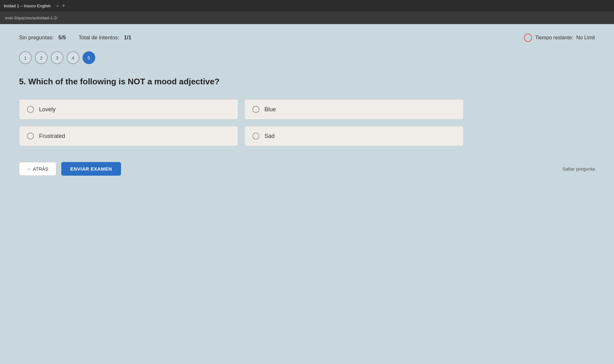 This screenshot has height=364, width=614. I want to click on bottom-actions: ← ATRÁS ENVIAR EXAMEN Saltar pregunta, so click(307, 169).